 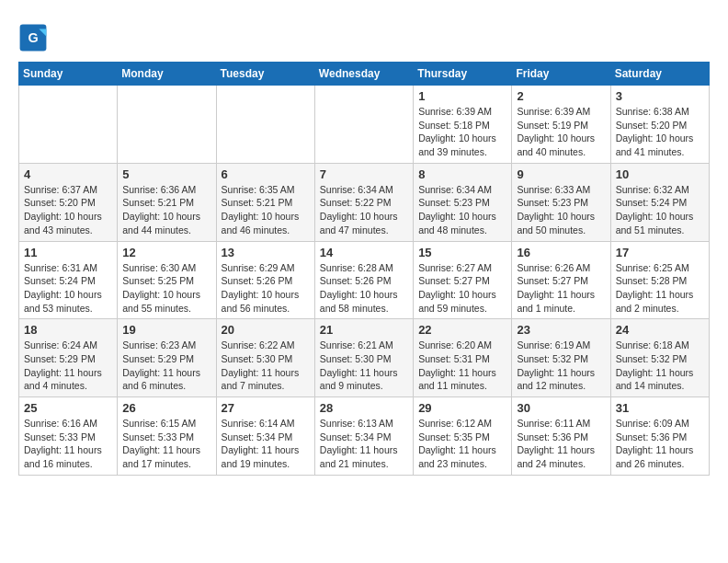 What do you see at coordinates (266, 210) in the screenshot?
I see `day-info: Sunrise: 6:35 AMSunset: 5:21 PMDaylight:…` at bounding box center [266, 210].